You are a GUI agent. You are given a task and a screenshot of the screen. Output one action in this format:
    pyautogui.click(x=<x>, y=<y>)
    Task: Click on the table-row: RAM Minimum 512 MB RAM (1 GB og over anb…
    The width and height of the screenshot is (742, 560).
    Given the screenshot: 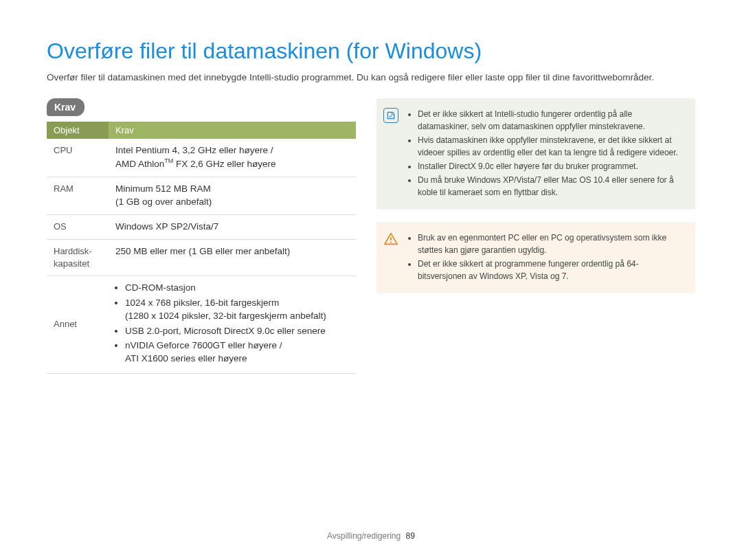 What is the action you would take?
    pyautogui.click(x=201, y=195)
    